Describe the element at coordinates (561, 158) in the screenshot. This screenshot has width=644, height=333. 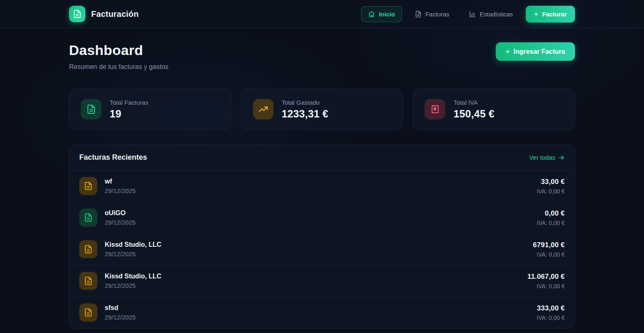
I see `arrow-right-icon` at that location.